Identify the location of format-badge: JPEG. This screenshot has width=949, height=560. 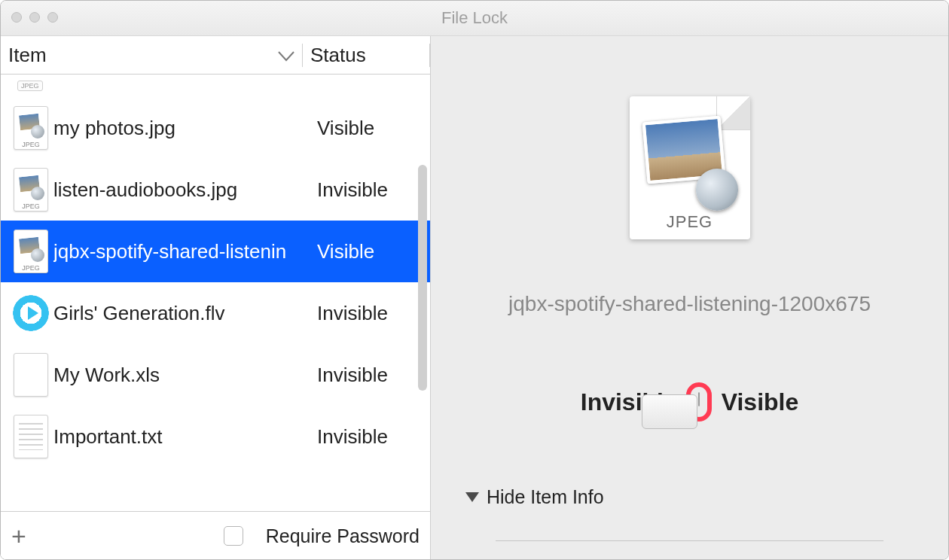
(690, 222).